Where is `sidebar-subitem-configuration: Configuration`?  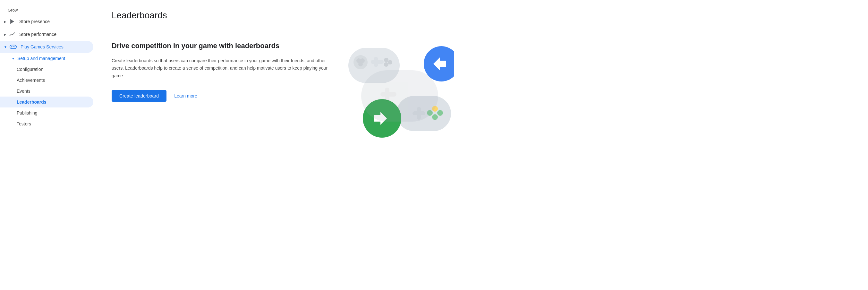
sidebar-subitem-configuration: Configuration is located at coordinates (46, 69).